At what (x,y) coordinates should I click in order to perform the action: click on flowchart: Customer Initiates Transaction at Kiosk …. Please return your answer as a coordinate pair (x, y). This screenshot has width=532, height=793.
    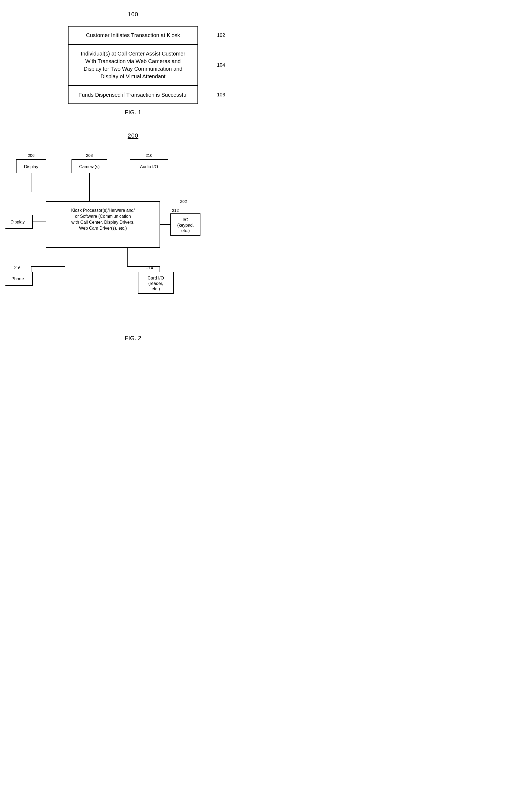
    Looking at the image, I should click on (133, 65).